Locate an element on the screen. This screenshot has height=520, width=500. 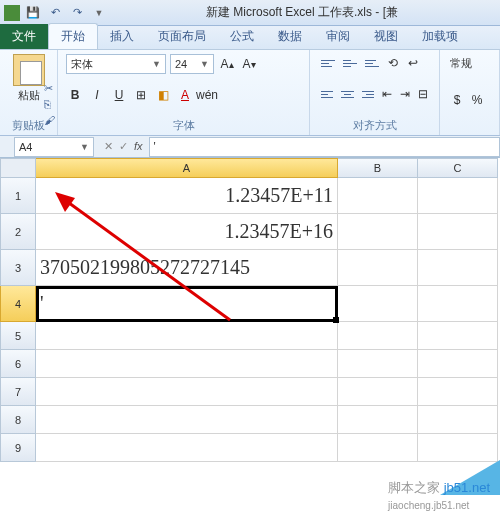
fill-color-button: ◧ is located at coordinates (163, 95).